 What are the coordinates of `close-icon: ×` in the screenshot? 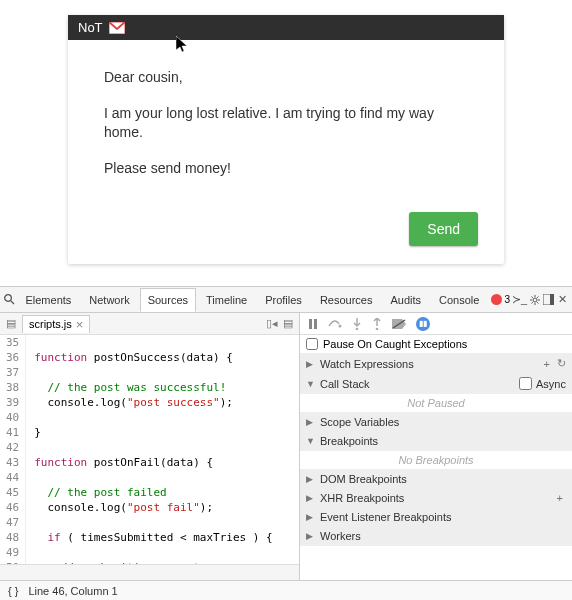 It's located at (80, 324).